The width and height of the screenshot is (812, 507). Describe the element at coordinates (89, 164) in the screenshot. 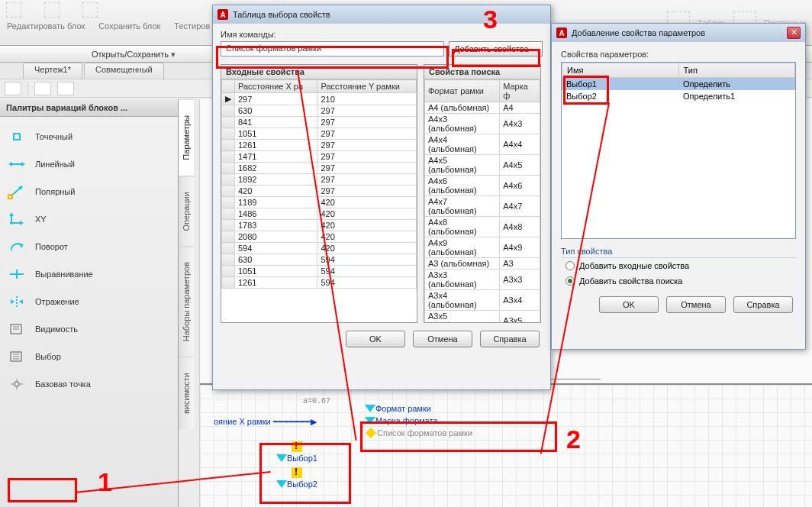

I see `palette-item: Линейный` at that location.